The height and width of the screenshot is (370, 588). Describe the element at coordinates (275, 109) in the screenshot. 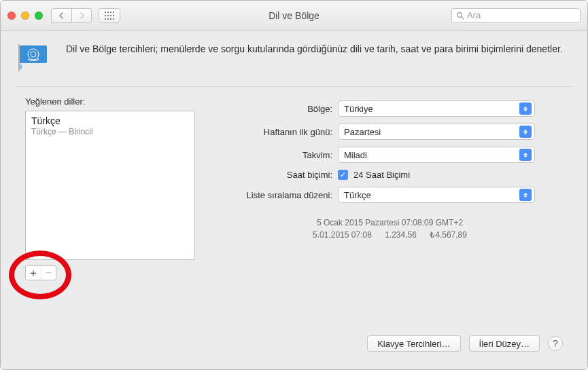

I see `region-label: Bölge:` at that location.